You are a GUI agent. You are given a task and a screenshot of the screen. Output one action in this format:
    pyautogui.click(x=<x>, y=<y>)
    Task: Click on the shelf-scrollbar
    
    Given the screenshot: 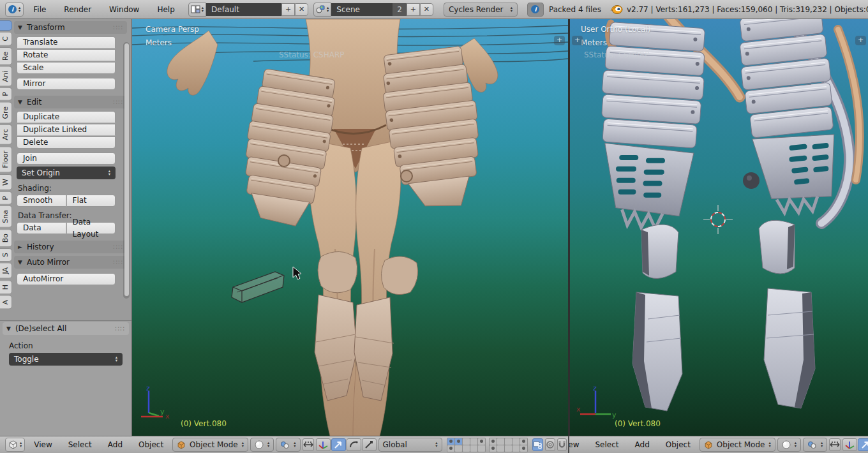 What is the action you would take?
    pyautogui.click(x=126, y=170)
    